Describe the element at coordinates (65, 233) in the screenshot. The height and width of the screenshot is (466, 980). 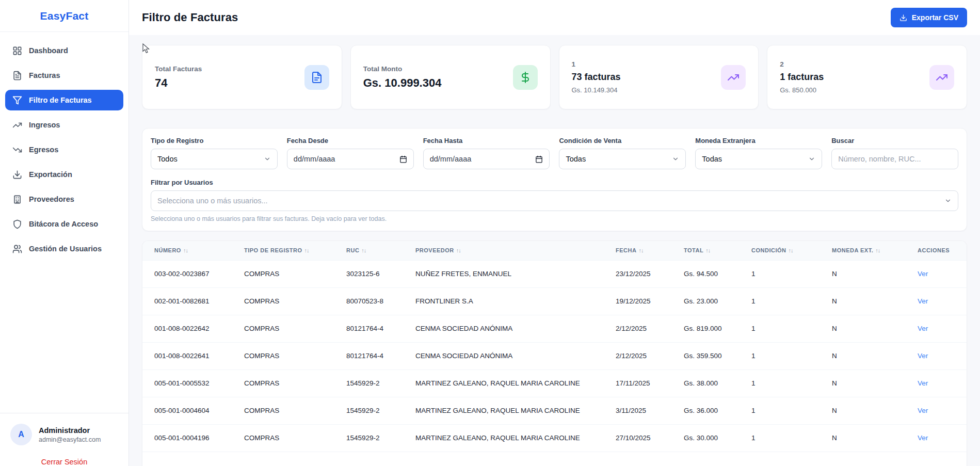
I see `sidebar: EasyFact Dashboard Facturas Filtro de Fa…` at that location.